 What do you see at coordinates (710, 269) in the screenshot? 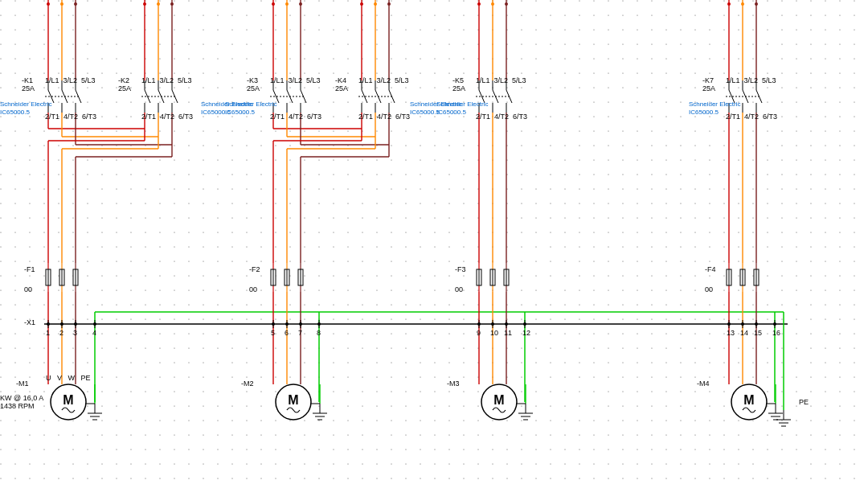
I see `fuse-id: -F4` at bounding box center [710, 269].